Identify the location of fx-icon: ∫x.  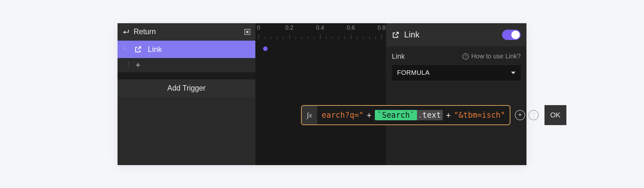
(309, 115).